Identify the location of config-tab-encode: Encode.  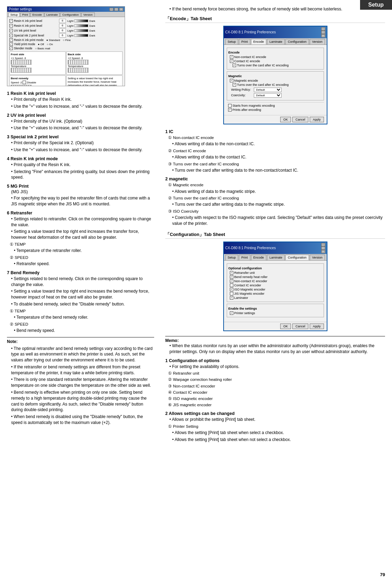
(259, 258).